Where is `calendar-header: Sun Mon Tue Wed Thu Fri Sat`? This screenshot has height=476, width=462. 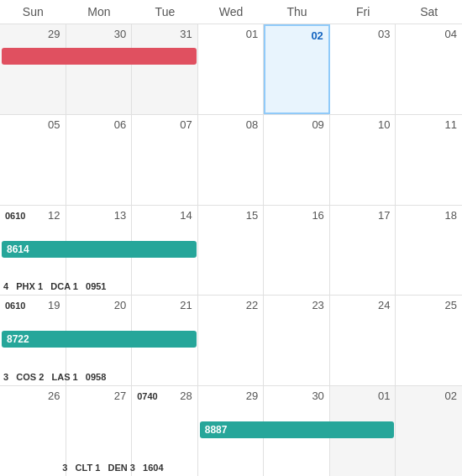
calendar-header: Sun Mon Tue Wed Thu Fri Sat is located at coordinates (231, 12).